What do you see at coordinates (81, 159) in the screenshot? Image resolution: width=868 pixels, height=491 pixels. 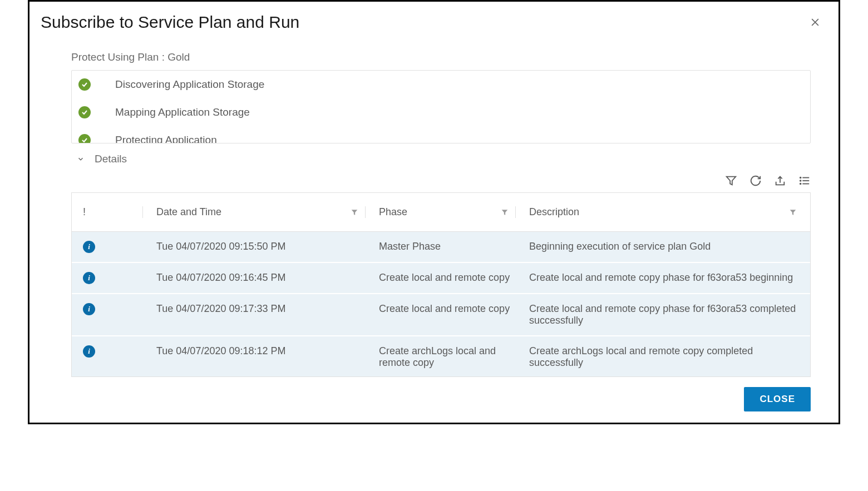 I see `chevron-down-icon` at bounding box center [81, 159].